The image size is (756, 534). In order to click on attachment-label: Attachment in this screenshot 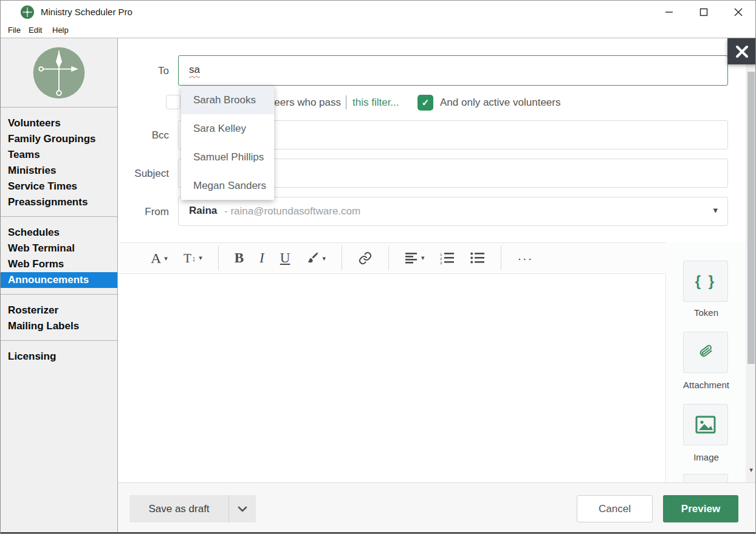, I will do `click(706, 385)`.